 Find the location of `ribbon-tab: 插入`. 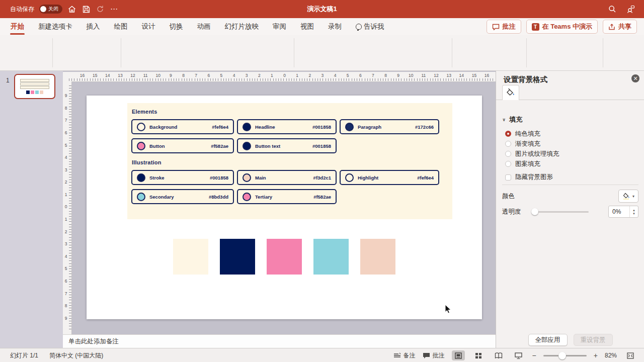

ribbon-tab: 插入 is located at coordinates (94, 27).